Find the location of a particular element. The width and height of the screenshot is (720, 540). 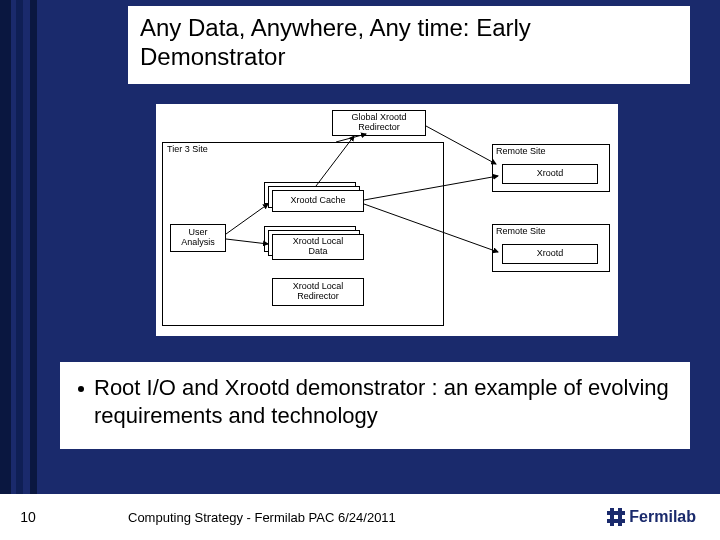

user-analysis-box: User Analysis is located at coordinates (198, 238).